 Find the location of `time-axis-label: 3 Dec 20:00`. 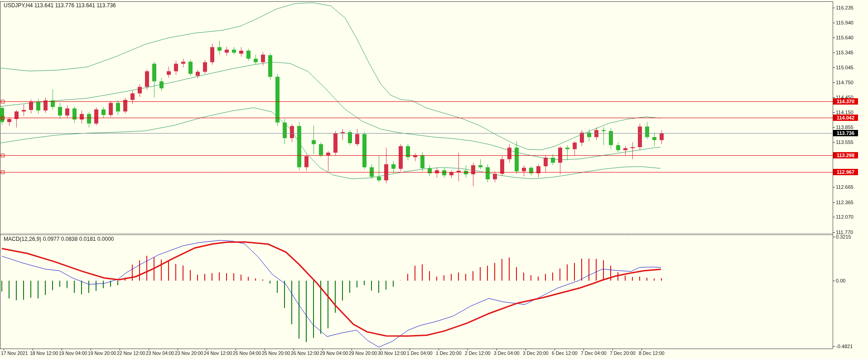

time-axis-label: 3 Dec 20:00 is located at coordinates (535, 353).